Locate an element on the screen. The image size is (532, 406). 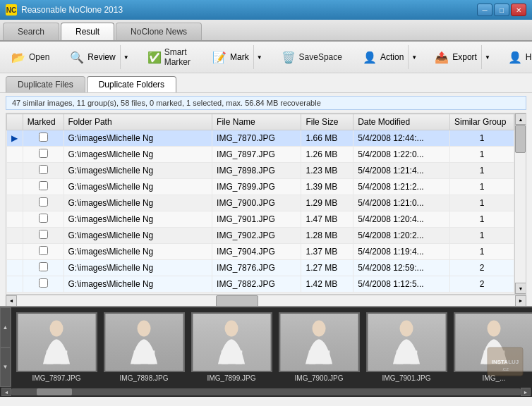
mark-dropdown: ▼ is located at coordinates (260, 57).